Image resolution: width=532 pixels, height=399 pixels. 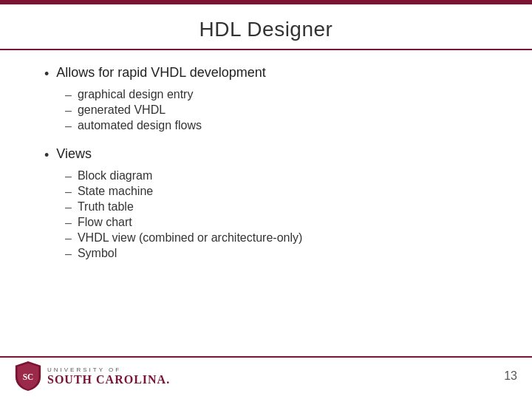 I want to click on sub-bullet-2-3-text: Truth table, so click(x=106, y=207).